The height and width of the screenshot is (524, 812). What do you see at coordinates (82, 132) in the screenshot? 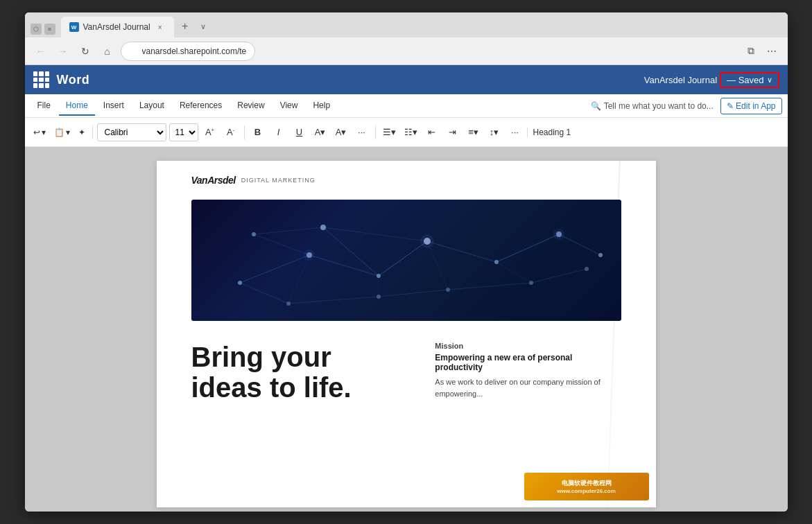
I see `format-painter-icon: ✦` at bounding box center [82, 132].